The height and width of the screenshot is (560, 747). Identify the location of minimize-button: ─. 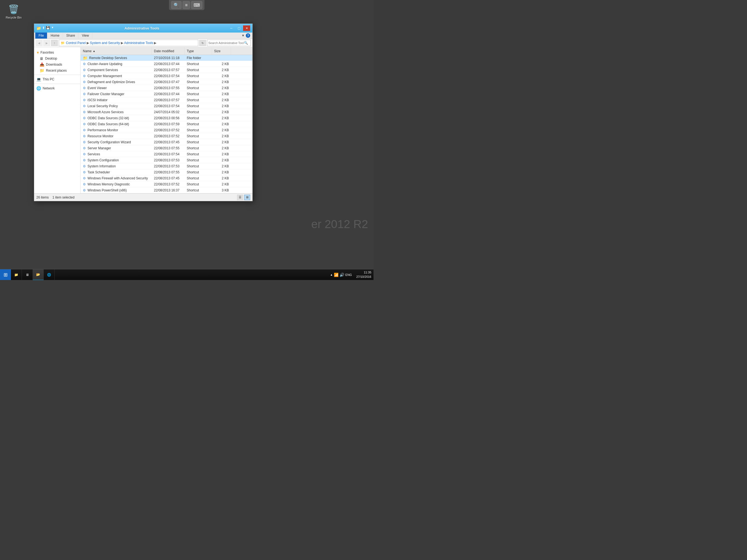
(231, 28).